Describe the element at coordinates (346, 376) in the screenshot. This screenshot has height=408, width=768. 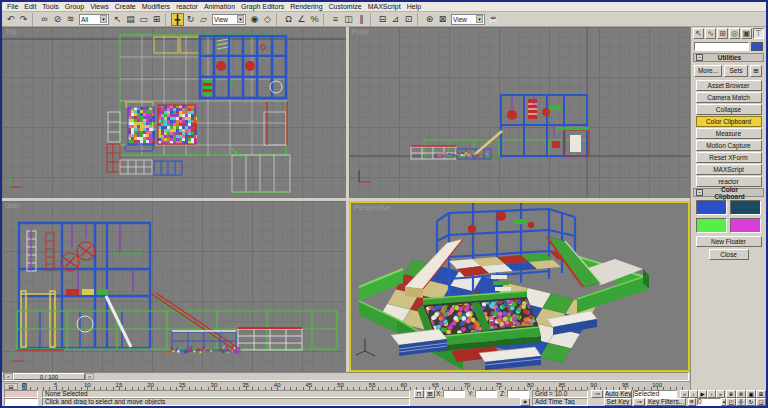
I see `time-slider-track: < 0 / 100 >` at that location.